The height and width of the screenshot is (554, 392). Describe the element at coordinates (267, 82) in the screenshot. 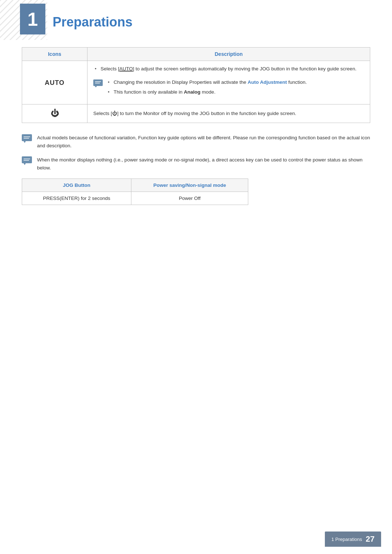

I see `auto-adjustment-label: Auto Adjustment` at that location.